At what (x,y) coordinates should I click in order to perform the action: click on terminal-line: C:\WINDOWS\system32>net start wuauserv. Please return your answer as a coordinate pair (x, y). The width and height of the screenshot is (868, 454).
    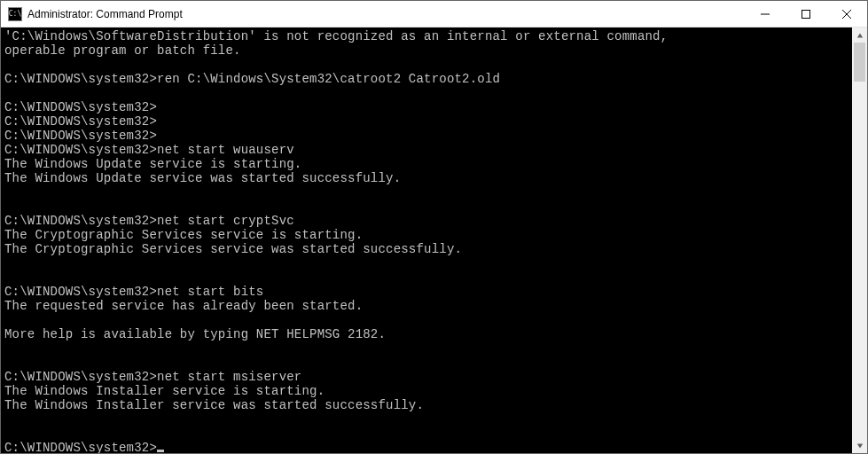
    Looking at the image, I should click on (426, 150).